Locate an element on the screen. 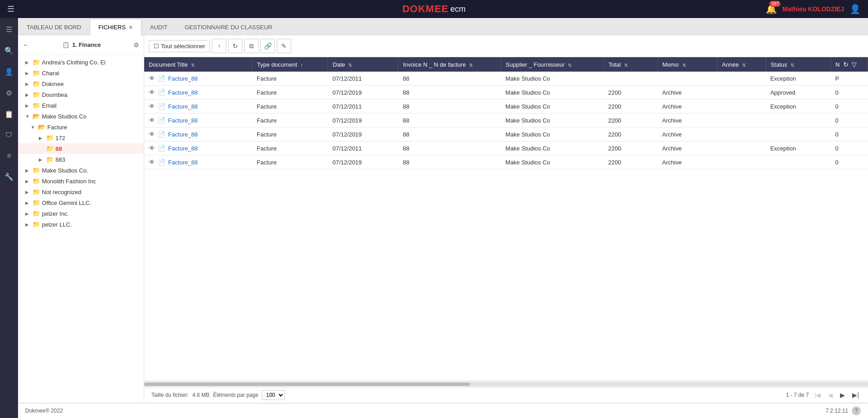 Image resolution: width=868 pixels, height=418 pixels. refresh-button: ↻ is located at coordinates (235, 46).